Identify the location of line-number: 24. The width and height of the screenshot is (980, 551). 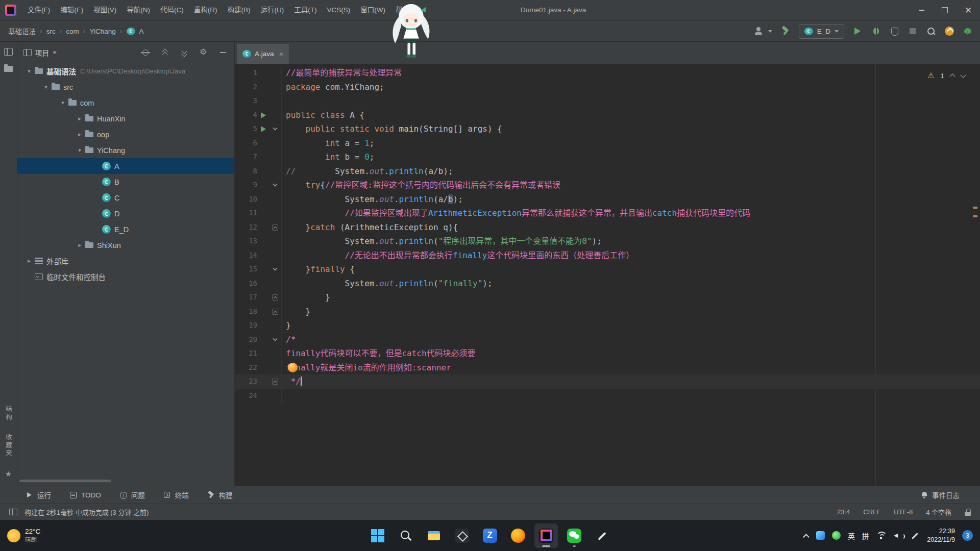
(246, 396).